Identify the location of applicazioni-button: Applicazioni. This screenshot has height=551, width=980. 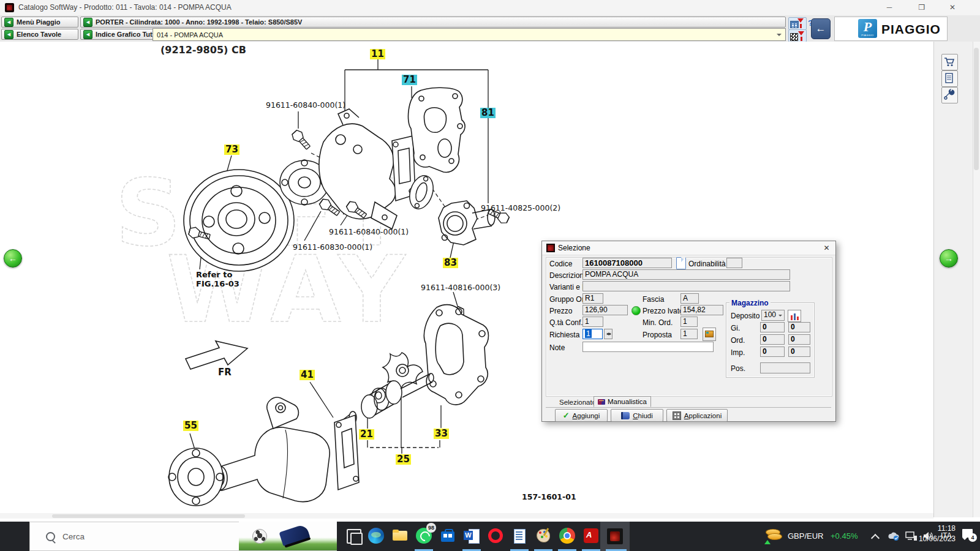
(697, 415).